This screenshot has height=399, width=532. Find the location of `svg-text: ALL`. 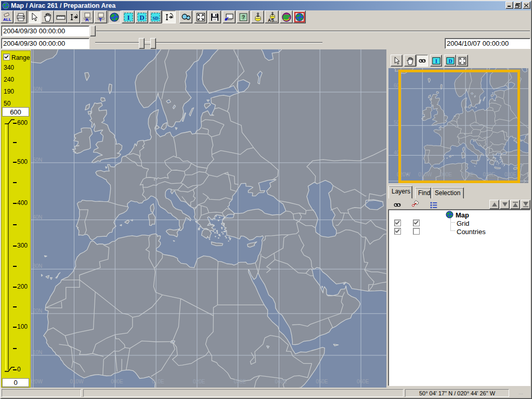

svg-text: ALL is located at coordinates (7, 20).